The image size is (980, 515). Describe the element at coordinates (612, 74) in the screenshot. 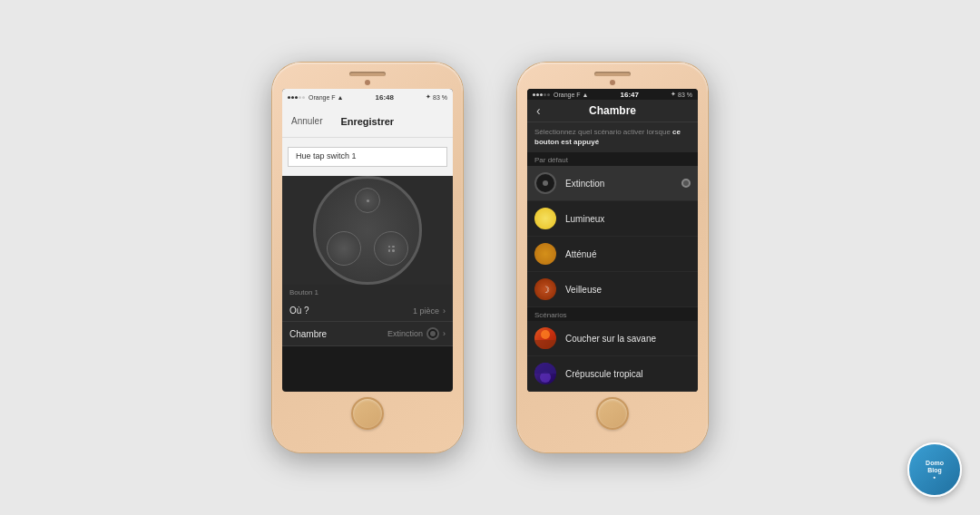

I see `speaker-right` at that location.